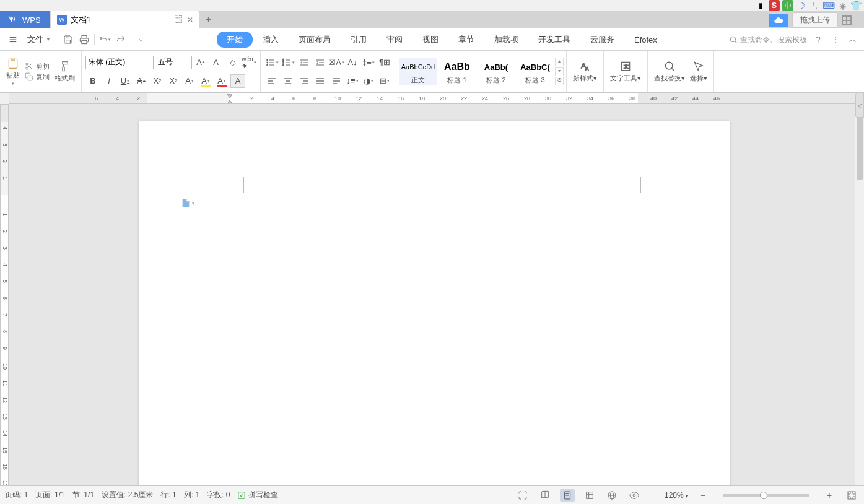  I want to click on fit-window-button, so click(852, 495).